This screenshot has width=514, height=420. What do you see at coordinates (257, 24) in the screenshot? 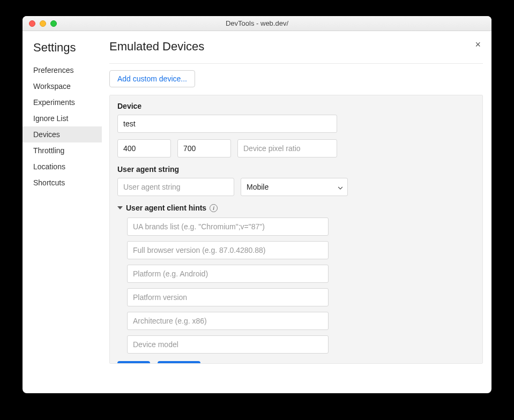
I see `titlebar: DevTools - web.dev/` at bounding box center [257, 24].